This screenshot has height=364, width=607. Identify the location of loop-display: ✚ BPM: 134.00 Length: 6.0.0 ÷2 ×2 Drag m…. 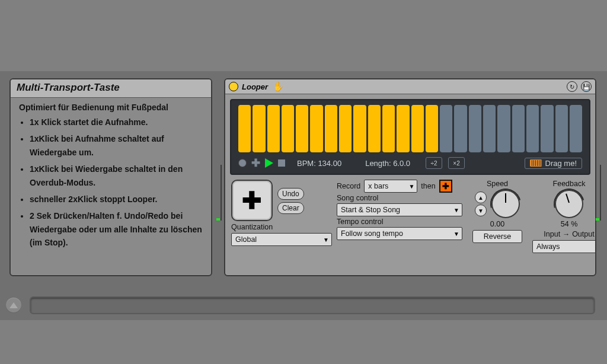
(410, 137).